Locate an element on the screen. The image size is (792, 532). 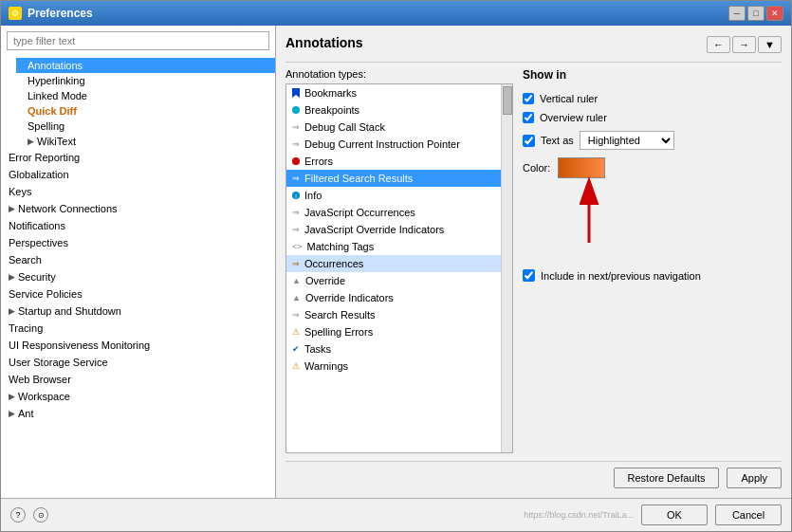
toolbar-dropdown-button: ▼ is located at coordinates (770, 45).